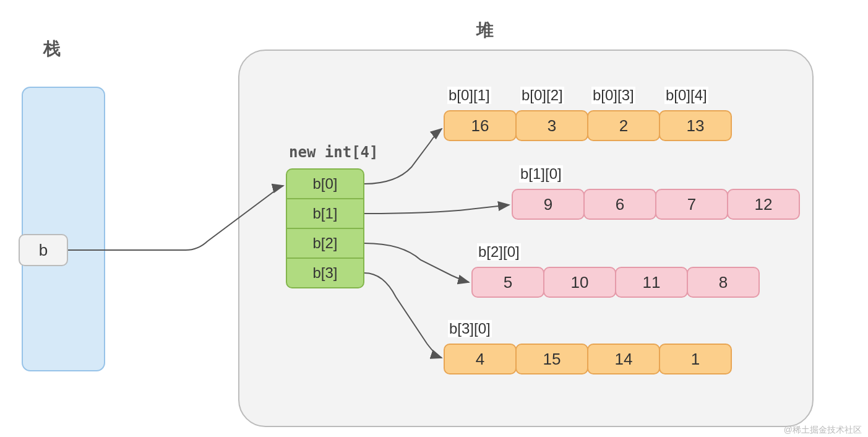 The height and width of the screenshot is (437, 868). What do you see at coordinates (470, 329) in the screenshot?
I see `idx-label-3-0: b[3][0]` at bounding box center [470, 329].